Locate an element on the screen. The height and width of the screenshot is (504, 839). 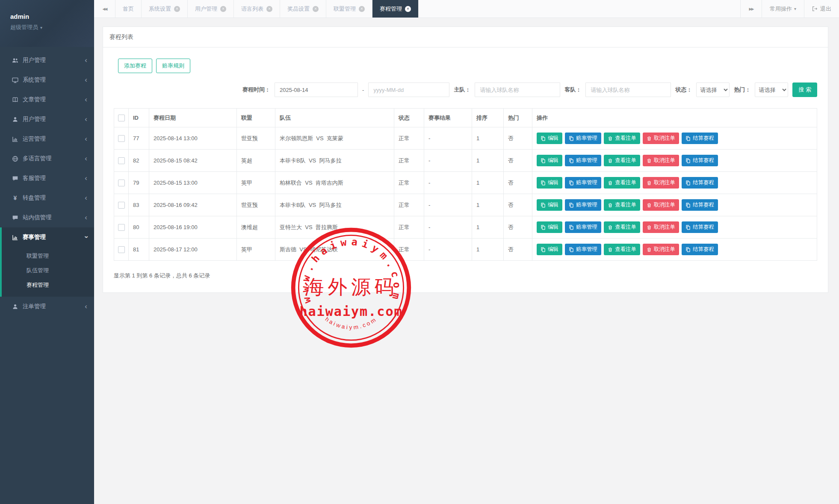
profile-role-label: 超级管理员 is located at coordinates (24, 27).